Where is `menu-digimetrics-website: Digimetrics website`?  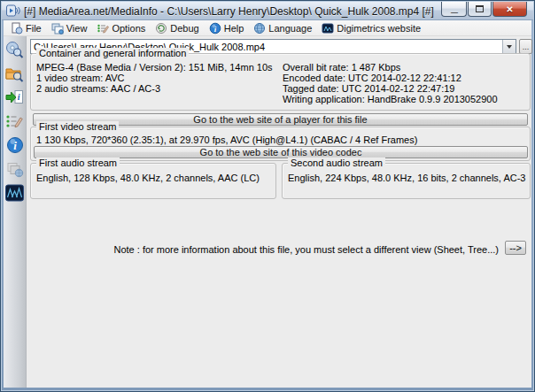 menu-digimetrics-website: Digimetrics website is located at coordinates (372, 28).